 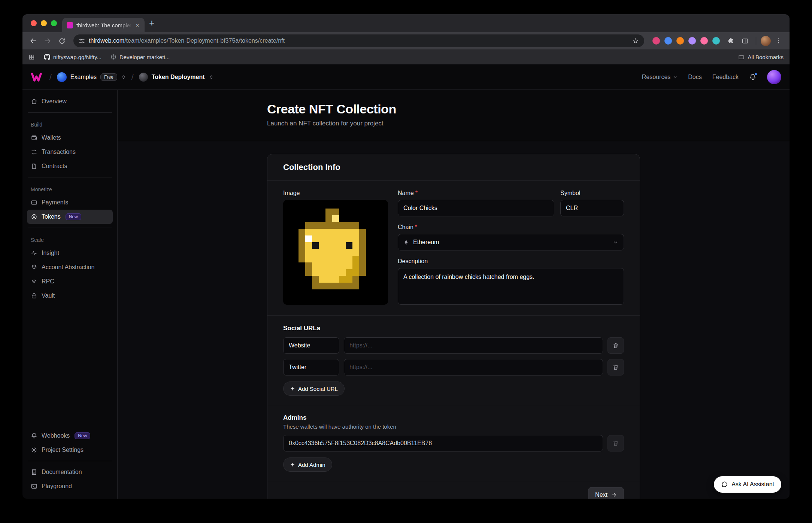 What do you see at coordinates (103, 25) in the screenshot?
I see `browser-tab: thirdweb: The complete web3... ×` at bounding box center [103, 25].